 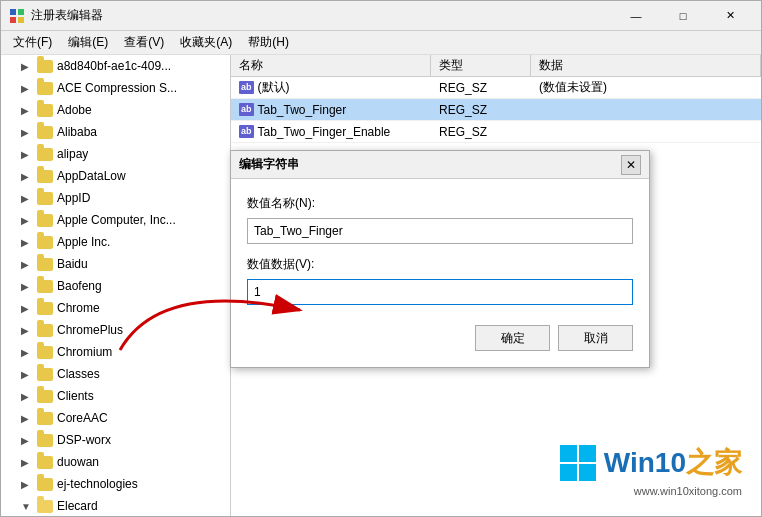 I want to click on tree-item-chromium: ▶ Chromium, so click(x=116, y=352).